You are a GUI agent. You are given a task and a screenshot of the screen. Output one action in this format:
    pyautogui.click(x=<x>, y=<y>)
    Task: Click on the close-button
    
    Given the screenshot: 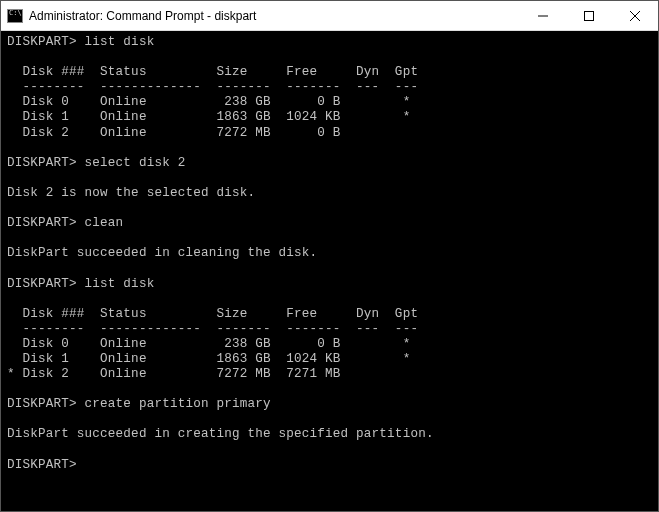 What is the action you would take?
    pyautogui.click(x=635, y=16)
    